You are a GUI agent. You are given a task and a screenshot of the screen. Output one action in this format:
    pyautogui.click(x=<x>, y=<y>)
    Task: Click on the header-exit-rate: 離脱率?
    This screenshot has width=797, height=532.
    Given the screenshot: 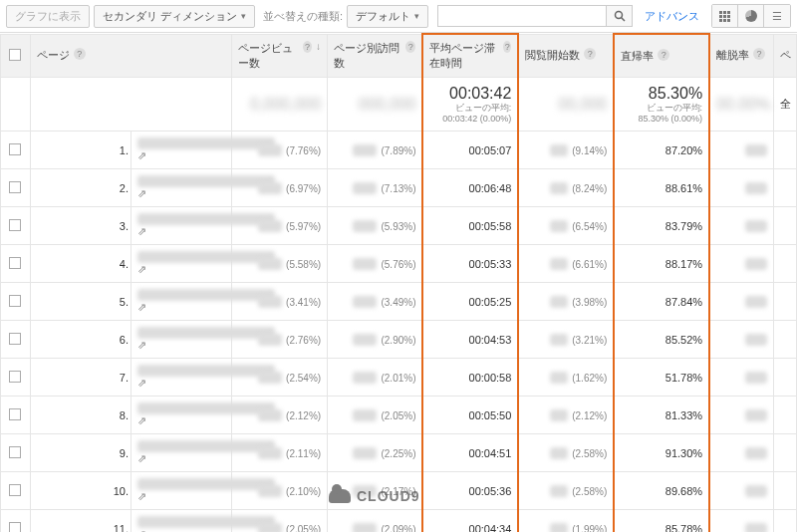 What is the action you would take?
    pyautogui.click(x=741, y=56)
    